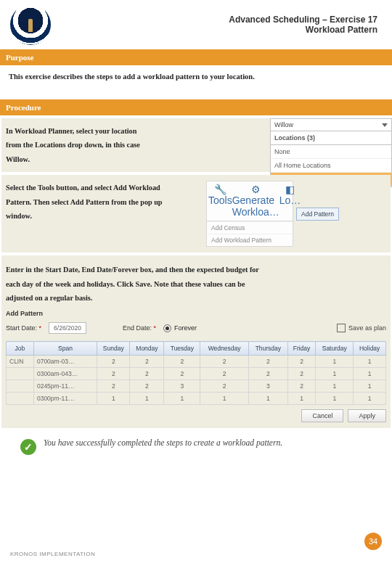  Describe the element at coordinates (370, 348) in the screenshot. I see `col-hol: Holiday` at that location.